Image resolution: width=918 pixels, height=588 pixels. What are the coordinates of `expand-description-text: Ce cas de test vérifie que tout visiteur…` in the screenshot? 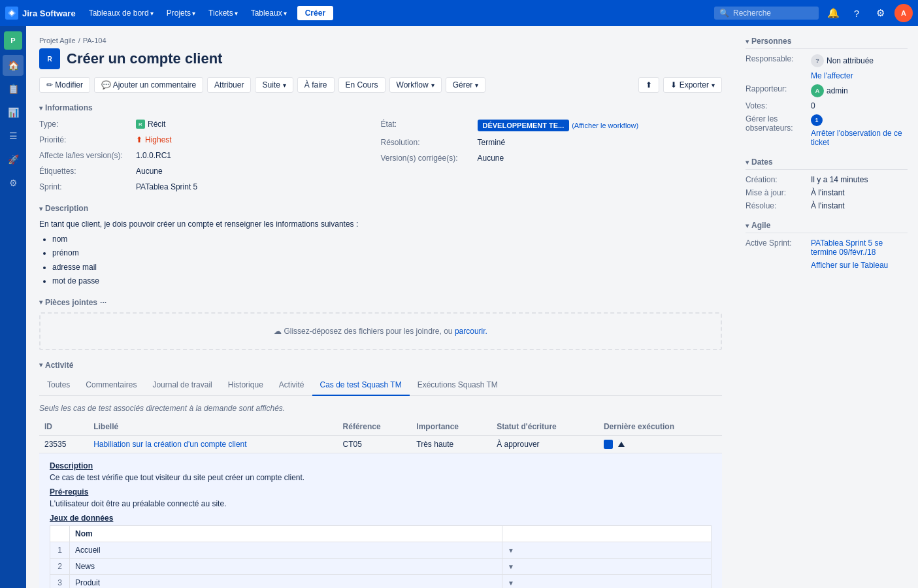 It's located at (380, 478).